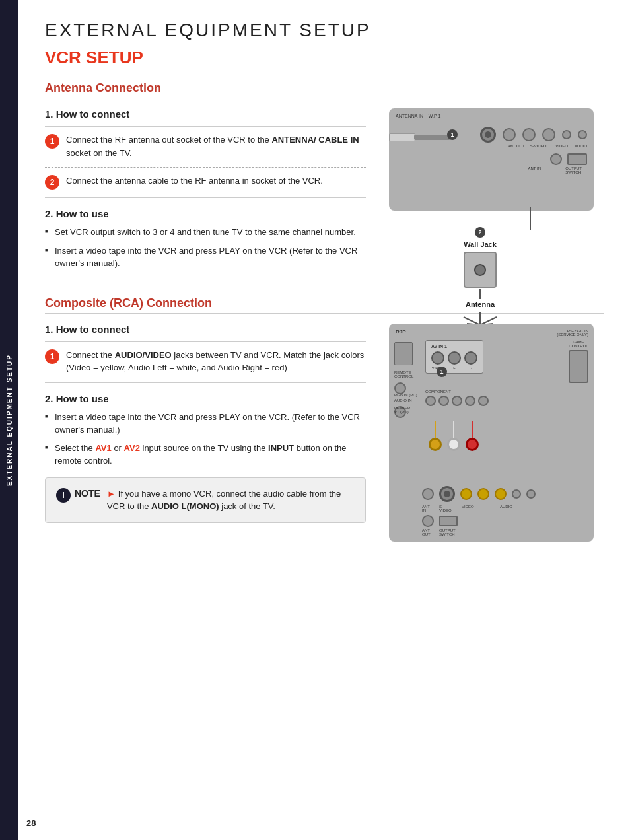 Image resolution: width=630 pixels, height=840 pixels. I want to click on antenna-use-bullets: Set VCR output switch to 3 or 4 and then…, so click(205, 248).